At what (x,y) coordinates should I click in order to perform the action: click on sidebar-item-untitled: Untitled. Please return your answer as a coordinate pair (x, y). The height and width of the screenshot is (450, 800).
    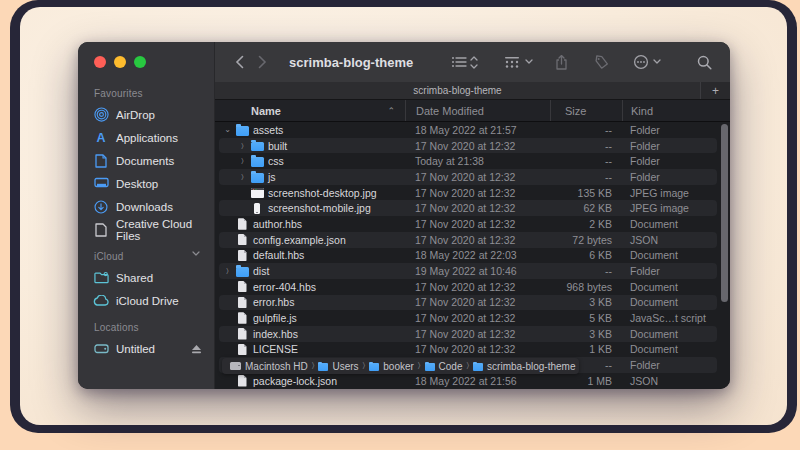
    Looking at the image, I should click on (152, 348).